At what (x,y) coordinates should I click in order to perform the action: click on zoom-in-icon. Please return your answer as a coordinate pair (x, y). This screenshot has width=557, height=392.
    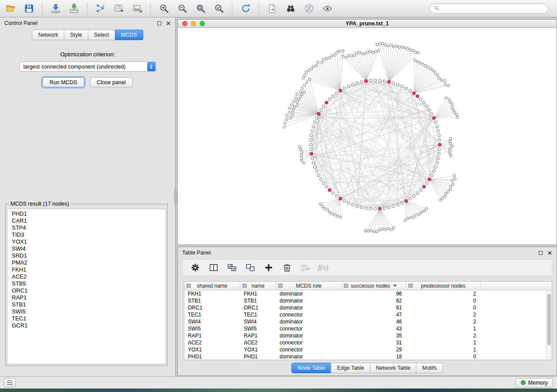
    Looking at the image, I should click on (164, 9).